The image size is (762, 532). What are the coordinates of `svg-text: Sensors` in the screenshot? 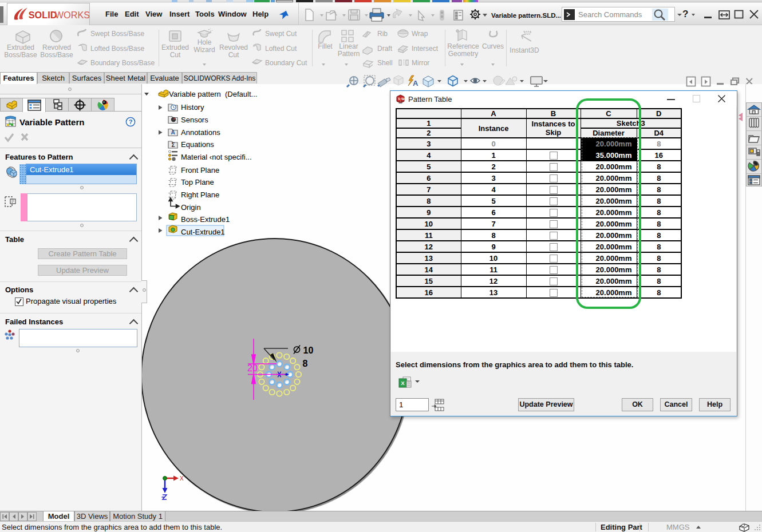 It's located at (195, 120).